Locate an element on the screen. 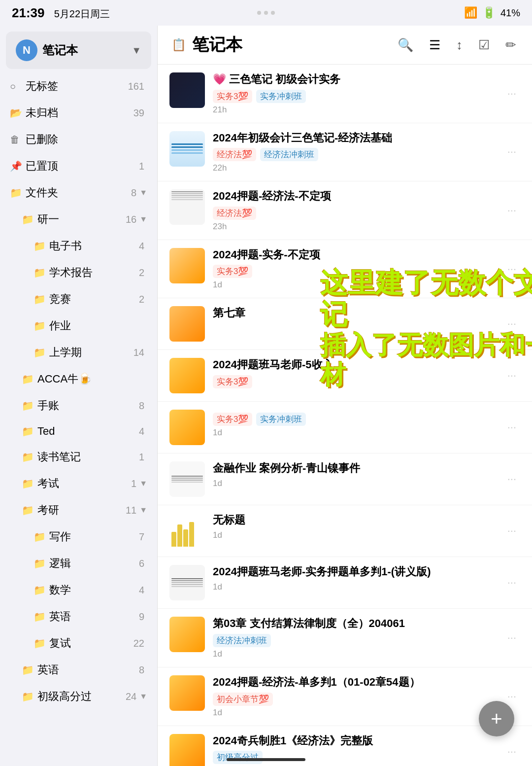  user-avatar: N is located at coordinates (27, 50).